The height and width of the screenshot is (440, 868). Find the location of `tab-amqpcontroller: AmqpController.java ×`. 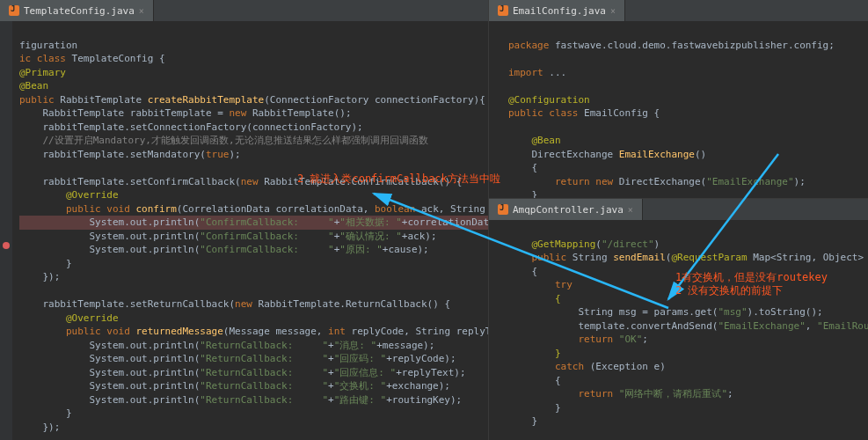

tab-amqpcontroller: AmqpController.java × is located at coordinates (566, 209).